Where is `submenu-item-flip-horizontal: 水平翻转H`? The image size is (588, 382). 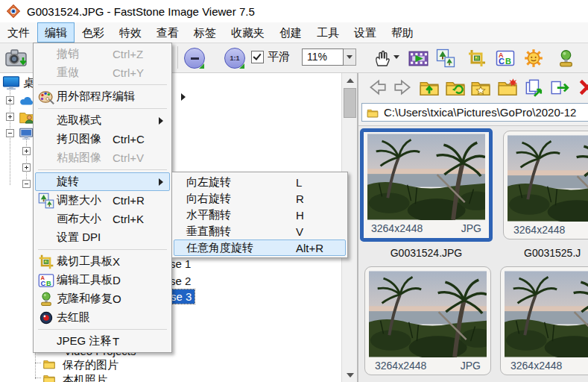
submenu-item-flip-horizontal: 水平翻转H is located at coordinates (259, 215).